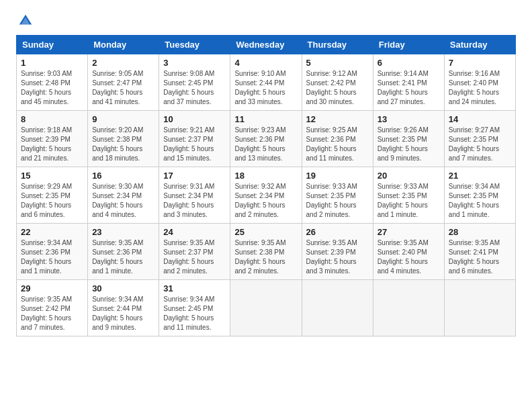 Image resolution: width=532 pixels, height=411 pixels. I want to click on day-header-monday: Monday, so click(124, 45).